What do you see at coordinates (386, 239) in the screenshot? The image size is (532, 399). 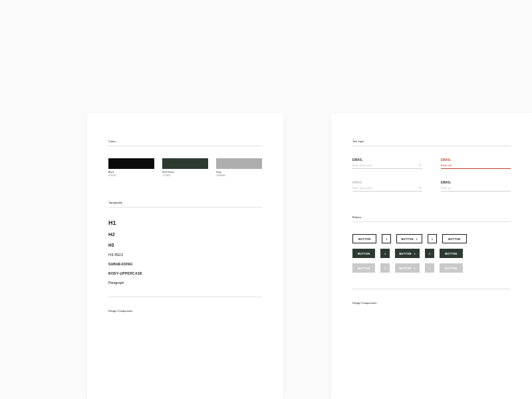 I see `button-outline-icon: ›` at bounding box center [386, 239].